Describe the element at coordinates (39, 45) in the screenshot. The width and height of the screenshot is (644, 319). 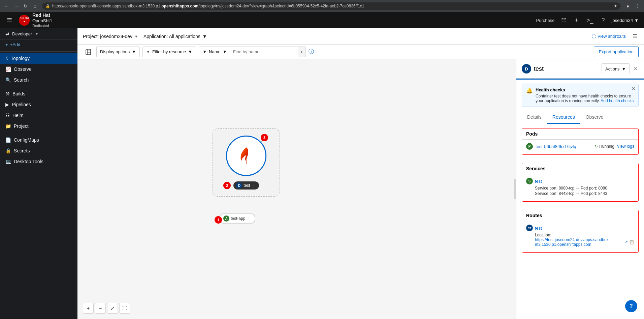
I see `sidebar-add-button: + +Add` at that location.